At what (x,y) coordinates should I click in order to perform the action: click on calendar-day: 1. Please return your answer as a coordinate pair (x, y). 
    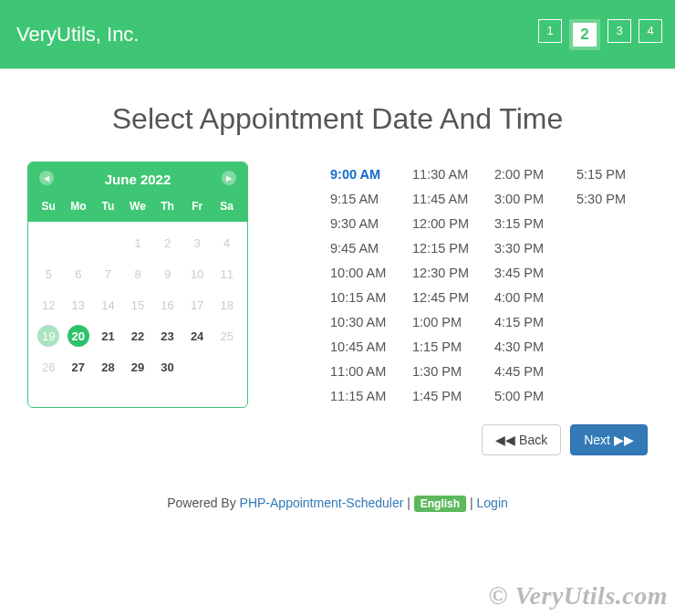
    Looking at the image, I should click on (139, 243).